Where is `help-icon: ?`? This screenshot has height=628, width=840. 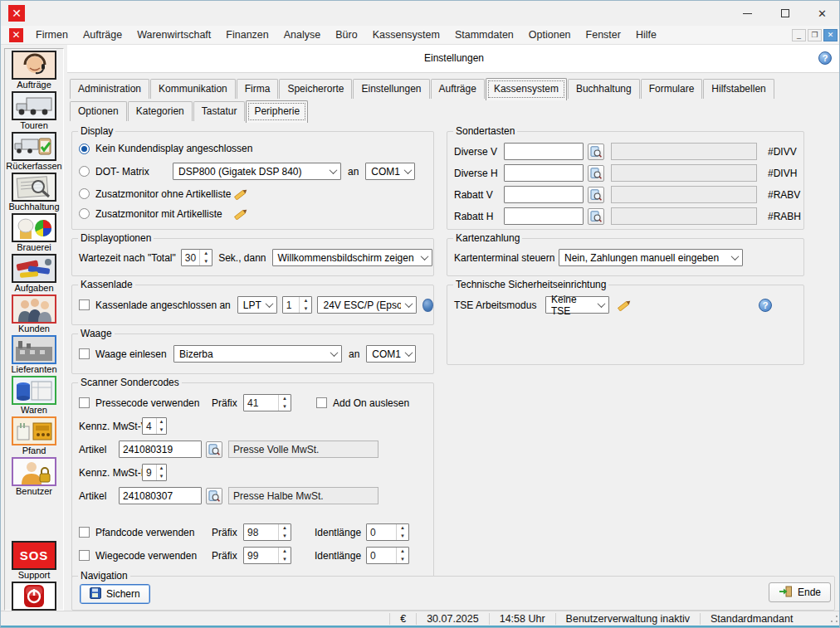 help-icon: ? is located at coordinates (825, 58).